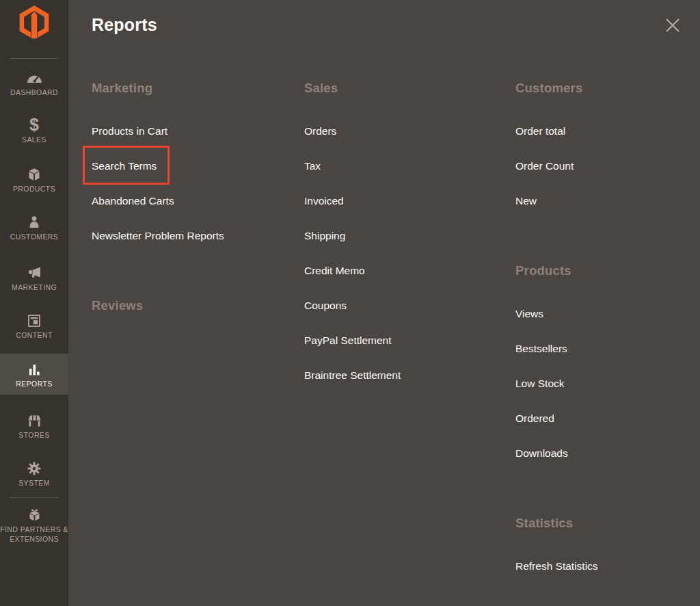 This screenshot has height=606, width=700. Describe the element at coordinates (608, 144) in the screenshot. I see `menu-section-customers: CustomersOrder totalOrder CountNew` at that location.